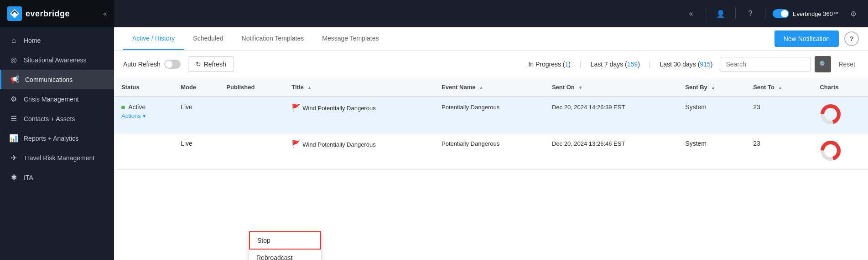  Describe the element at coordinates (779, 115) in the screenshot. I see `row-1-sent-to: 23` at that location.